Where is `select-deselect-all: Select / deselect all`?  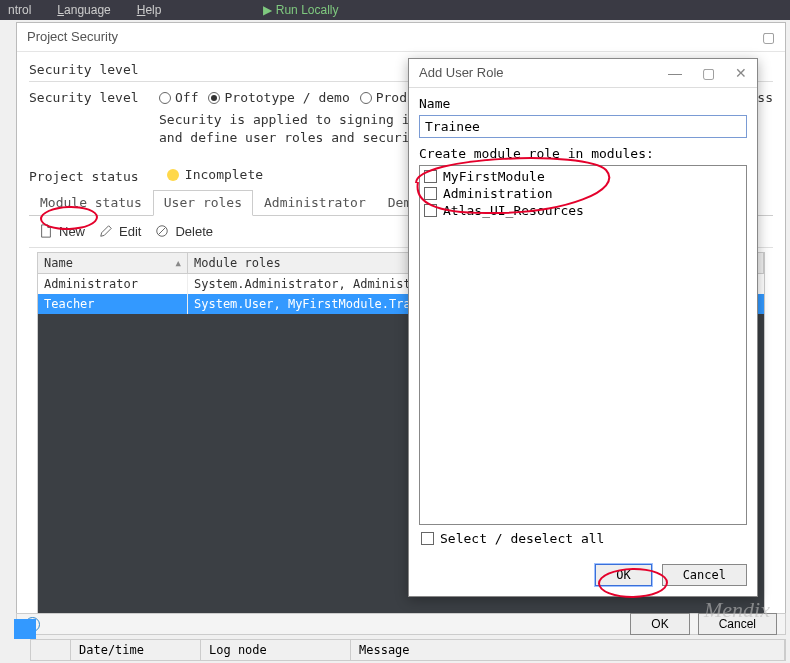
select-deselect-all: Select / deselect all is located at coordinates (583, 538).